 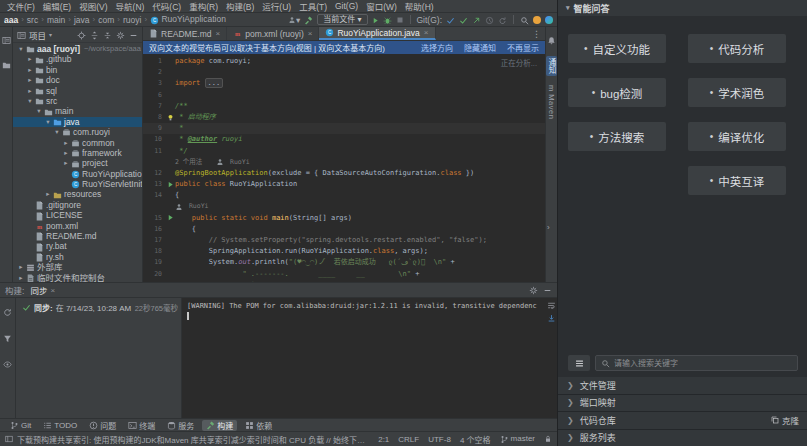 What do you see at coordinates (78, 101) in the screenshot?
I see `tree-item: ▾src` at bounding box center [78, 101].